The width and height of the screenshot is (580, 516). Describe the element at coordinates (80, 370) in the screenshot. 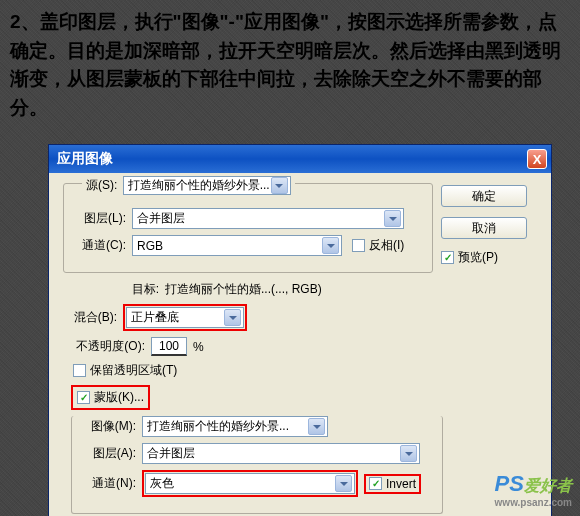

I see `preserve-trans-checkbox` at that location.